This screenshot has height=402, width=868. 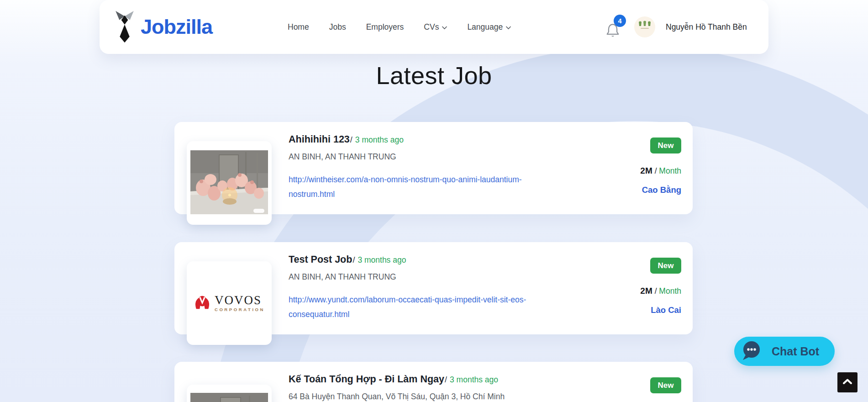 What do you see at coordinates (662, 190) in the screenshot?
I see `job-location-link: Cao Bằng` at bounding box center [662, 190].